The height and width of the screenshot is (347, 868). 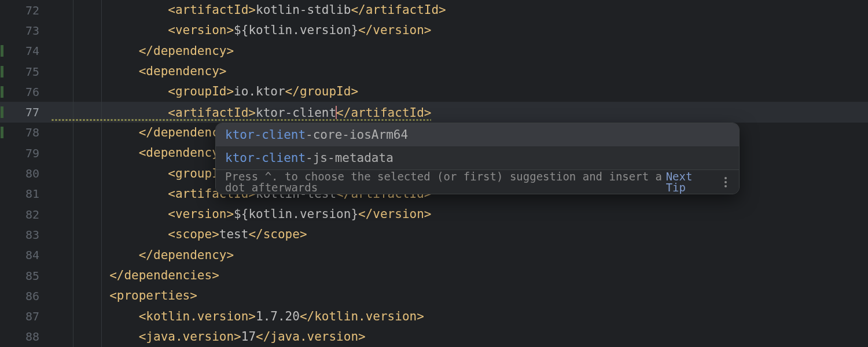 I want to click on code-line: 88 <java.version>17</java.version>, so click(x=434, y=337).